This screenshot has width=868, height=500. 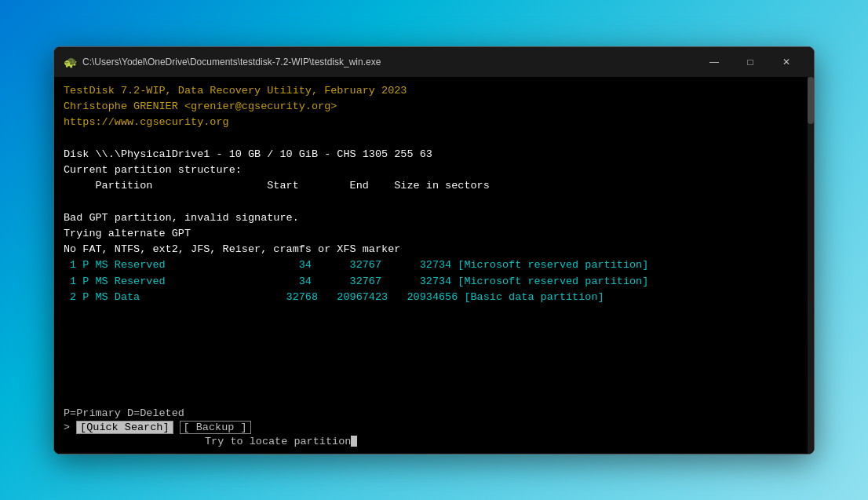 I want to click on backup-button: [ Backup ], so click(x=215, y=427).